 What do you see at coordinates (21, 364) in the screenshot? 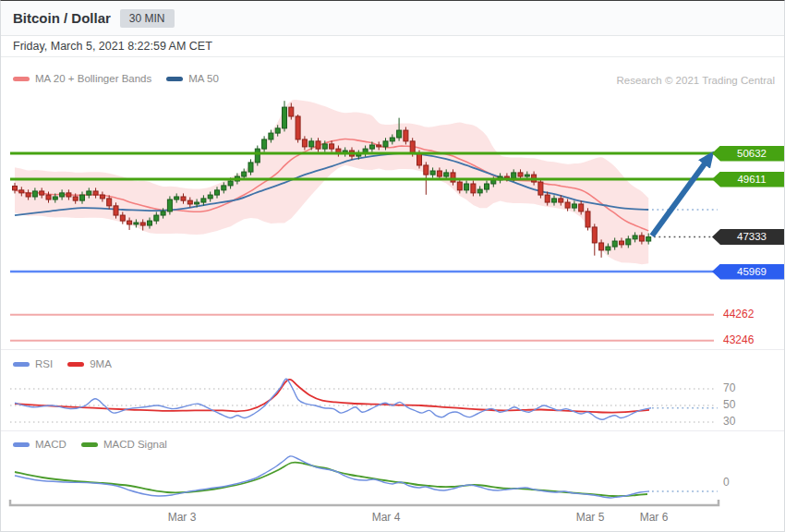
I see `rsi-swatch` at bounding box center [21, 364].